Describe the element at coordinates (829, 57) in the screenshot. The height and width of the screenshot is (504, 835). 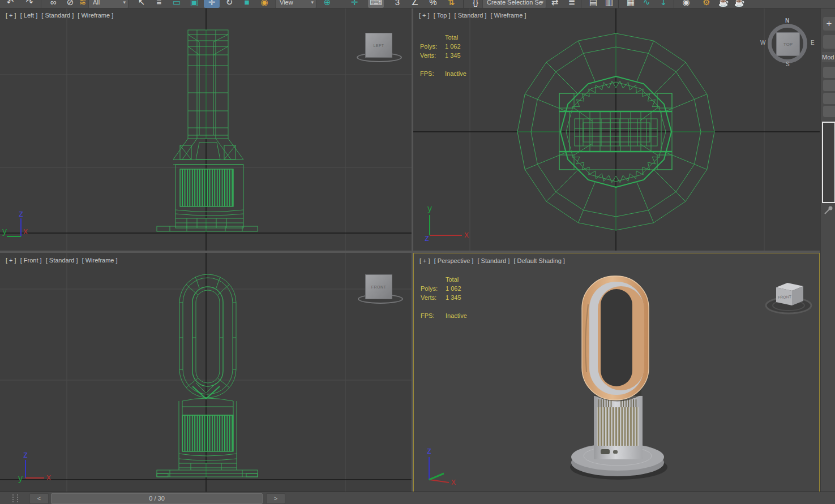
I see `modifier-list-dropdown: Mod` at that location.